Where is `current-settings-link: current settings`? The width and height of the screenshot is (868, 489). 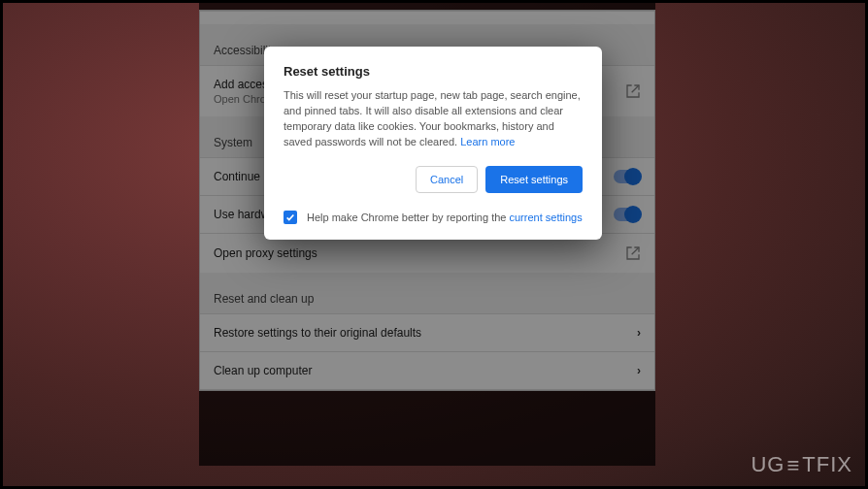
current-settings-link: current settings is located at coordinates (546, 217).